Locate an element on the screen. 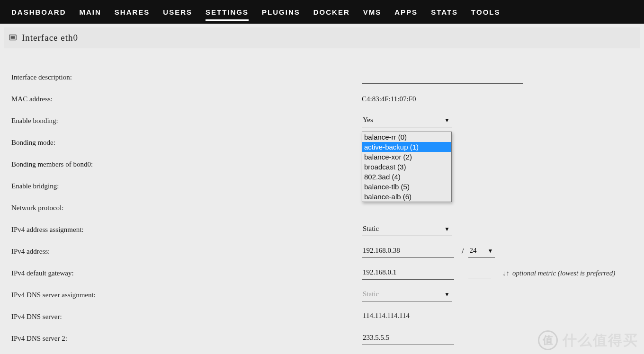 The image size is (644, 354). input-ipv4-dns1 is located at coordinates (408, 317).